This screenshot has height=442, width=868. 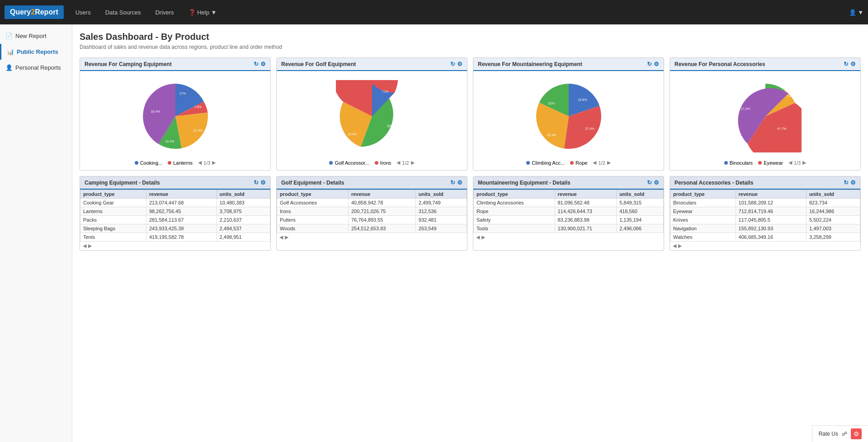 What do you see at coordinates (200, 163) in the screenshot?
I see `camping-prev-arrow: ◀` at bounding box center [200, 163].